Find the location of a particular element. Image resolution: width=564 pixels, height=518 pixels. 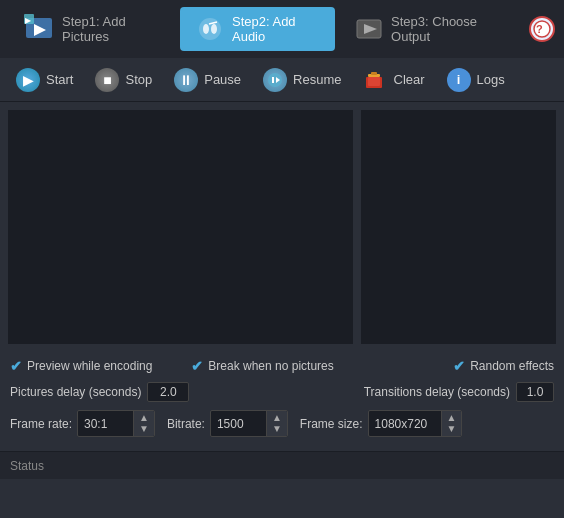

random-effects-checkbox: ✔ Random effects is located at coordinates (464, 366).